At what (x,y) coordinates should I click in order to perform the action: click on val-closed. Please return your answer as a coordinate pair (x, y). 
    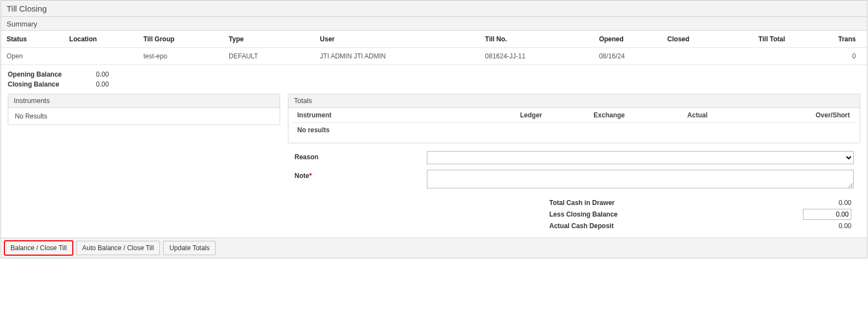
    Looking at the image, I should click on (707, 56).